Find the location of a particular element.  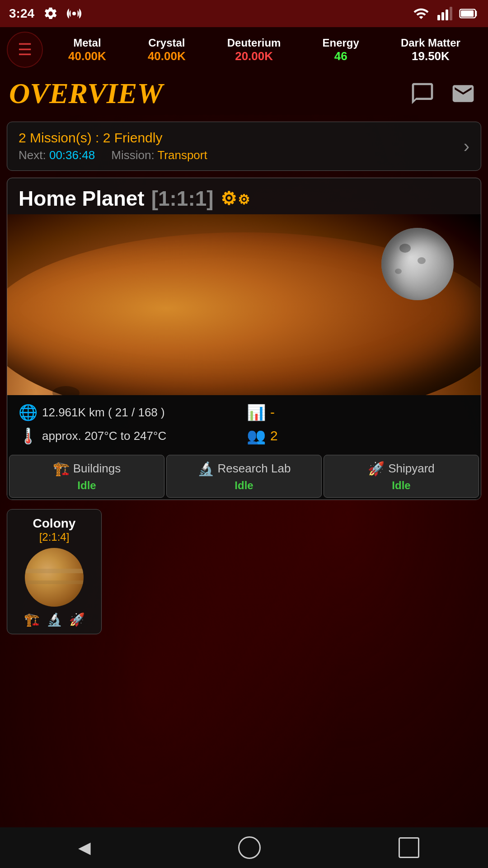

mail-icon is located at coordinates (463, 94).